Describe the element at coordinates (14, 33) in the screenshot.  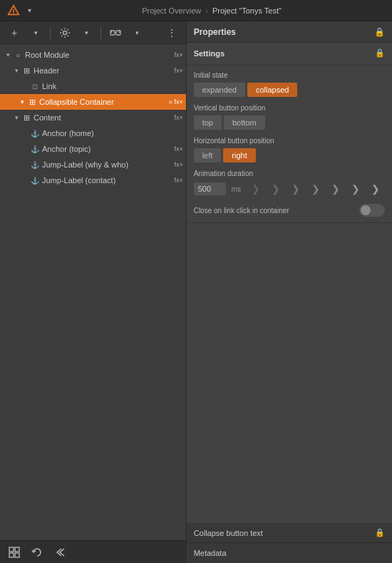
I see `add-button: +` at that location.